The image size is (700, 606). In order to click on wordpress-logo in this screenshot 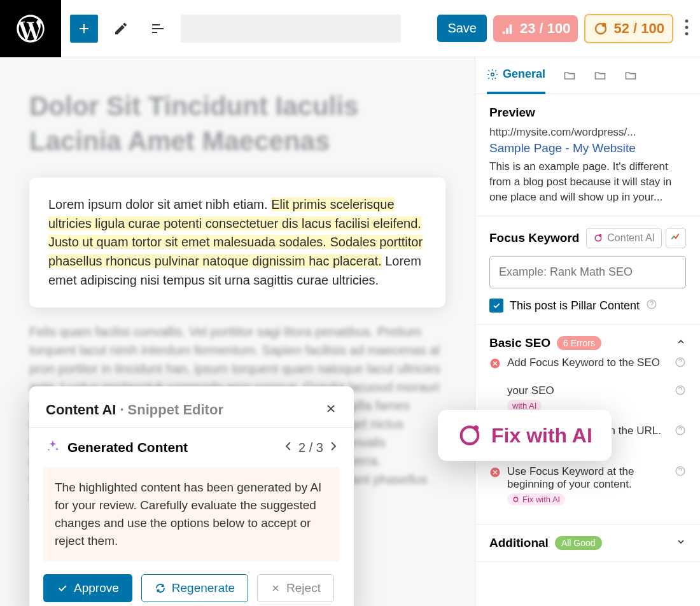, I will do `click(31, 29)`.